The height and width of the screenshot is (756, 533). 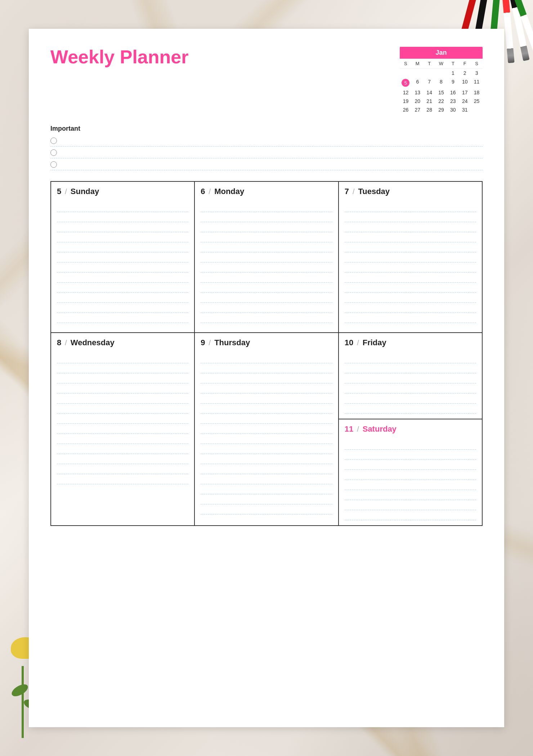 I want to click on cal-cell-14: 14, so click(x=429, y=93).